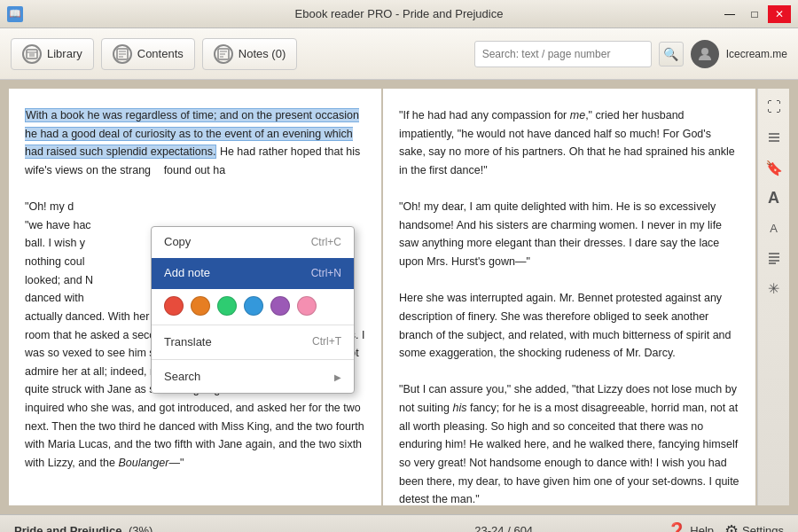 The height and width of the screenshot is (532, 798). I want to click on library-icon, so click(32, 54).